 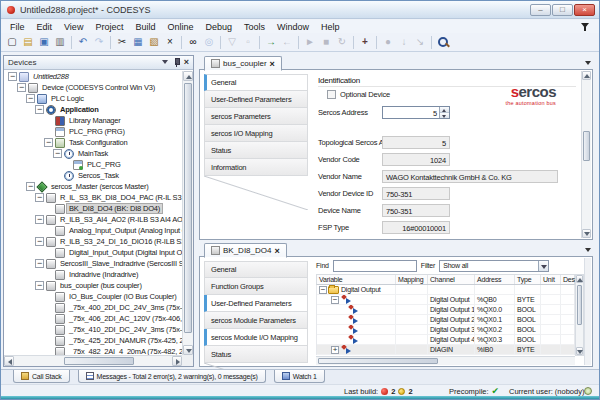 I want to click on toolbar-start-icon: ►, so click(x=310, y=42).